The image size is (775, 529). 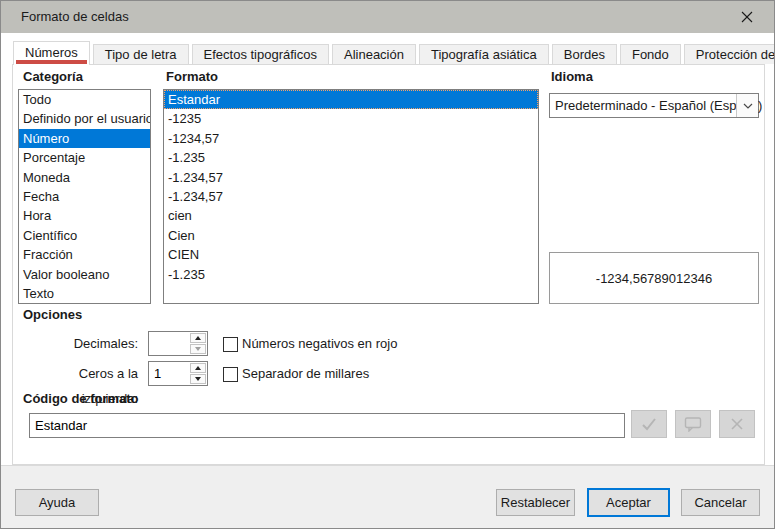 What do you see at coordinates (484, 54) in the screenshot?
I see `tab-tipografia-asiatica: Tipografía asiática` at bounding box center [484, 54].